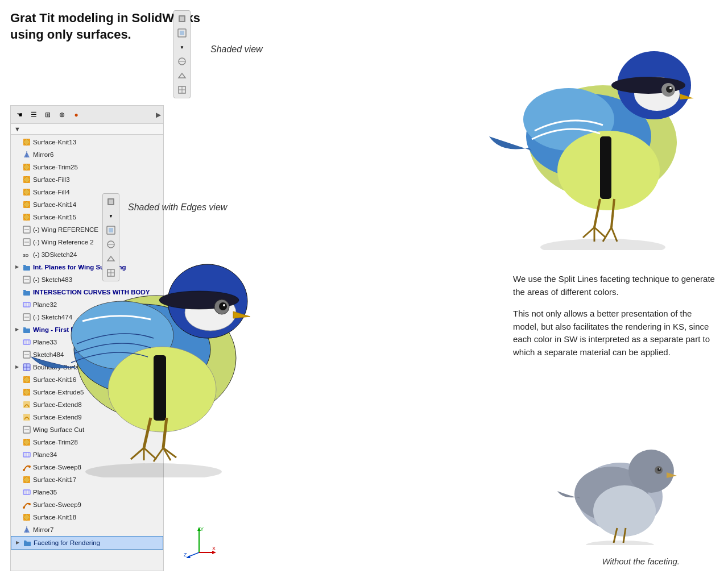  I want to click on title-area: Grat Tit modeling in SolidWorks using on…, so click(118, 26).